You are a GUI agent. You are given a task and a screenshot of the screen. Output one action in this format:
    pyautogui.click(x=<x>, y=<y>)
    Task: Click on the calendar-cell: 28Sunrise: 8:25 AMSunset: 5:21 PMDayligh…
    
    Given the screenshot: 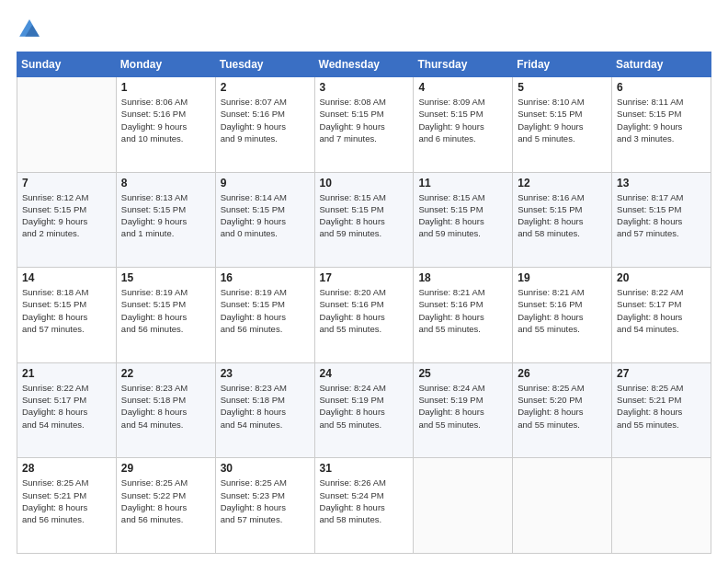 What is the action you would take?
    pyautogui.click(x=67, y=506)
    